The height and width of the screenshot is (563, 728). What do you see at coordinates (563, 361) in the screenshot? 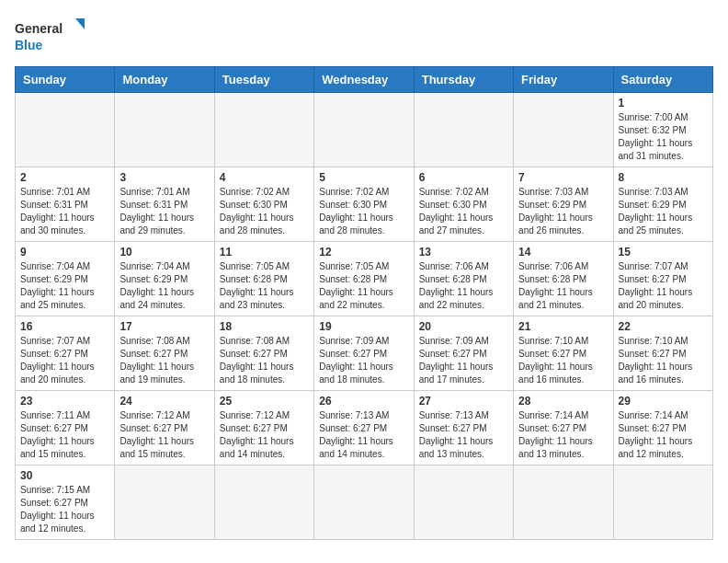
I see `day-info: Sunrise: 7:10 AM Sunset: 6:27 PM Dayligh…` at bounding box center [563, 361].